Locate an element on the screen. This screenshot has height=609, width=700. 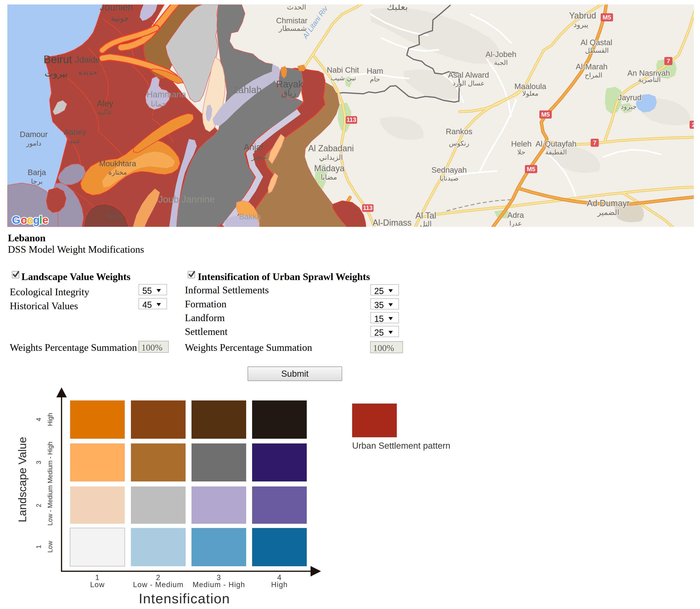
svg-text: Rankos is located at coordinates (459, 132).